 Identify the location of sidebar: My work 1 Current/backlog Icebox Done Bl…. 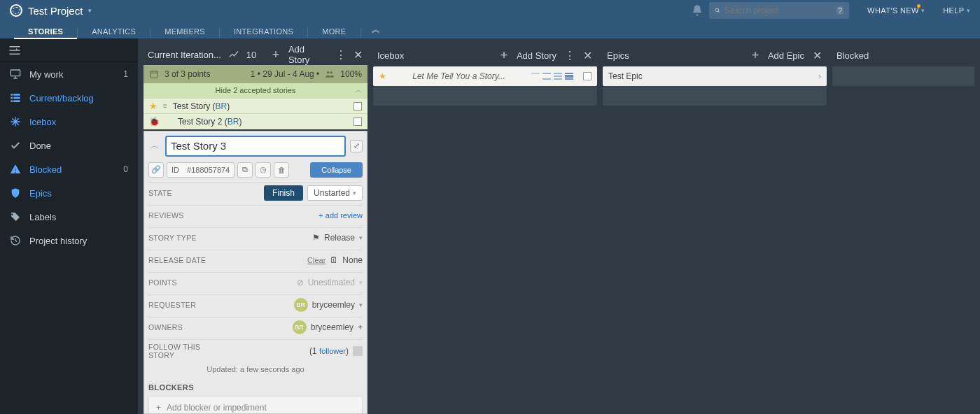
(69, 227).